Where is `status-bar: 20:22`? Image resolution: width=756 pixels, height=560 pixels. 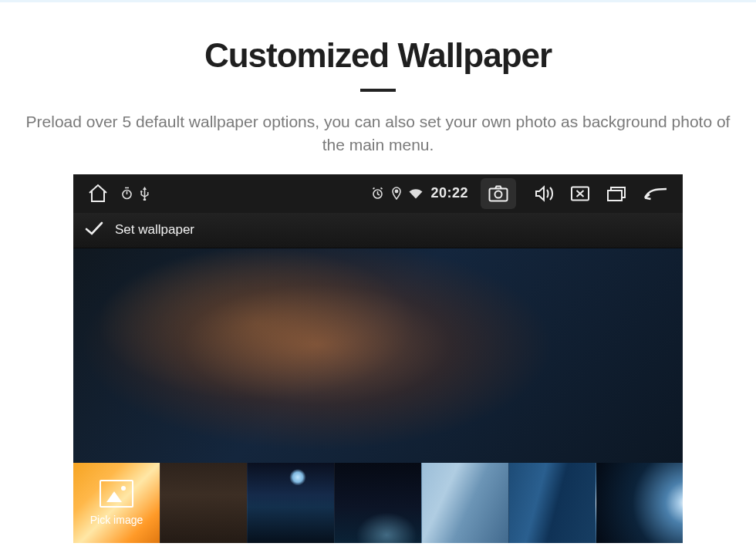
status-bar: 20:22 is located at coordinates (378, 194).